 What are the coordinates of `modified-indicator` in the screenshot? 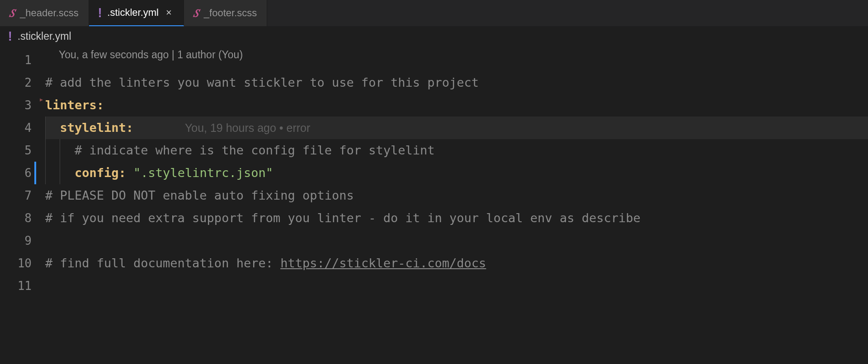 It's located at (35, 173).